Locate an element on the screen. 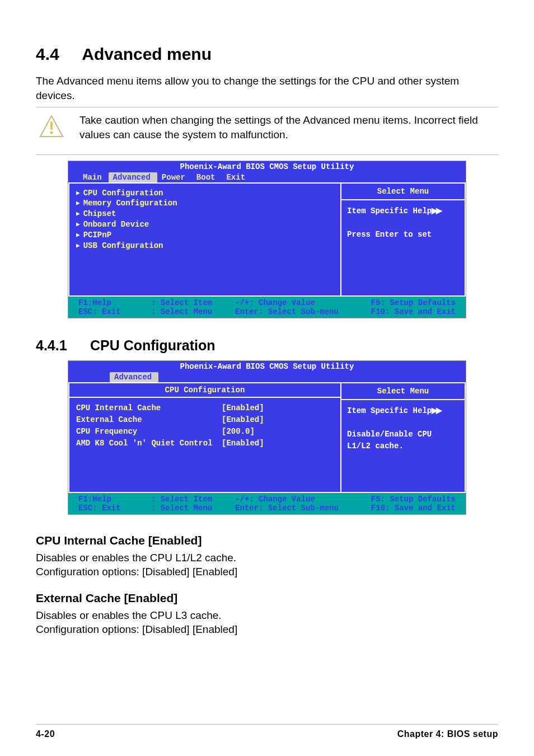 The width and height of the screenshot is (534, 756). setting-heading-external-cache: External Cache [Enabled] is located at coordinates (267, 598).